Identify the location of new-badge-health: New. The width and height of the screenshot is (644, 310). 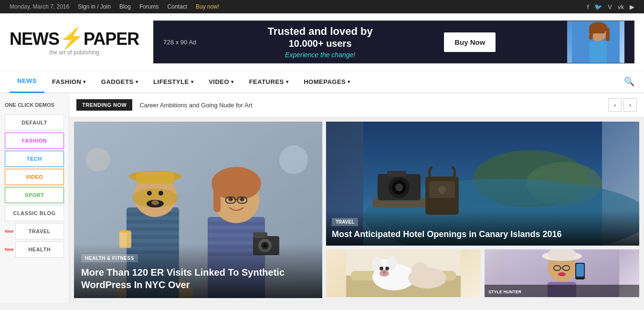
(10, 249).